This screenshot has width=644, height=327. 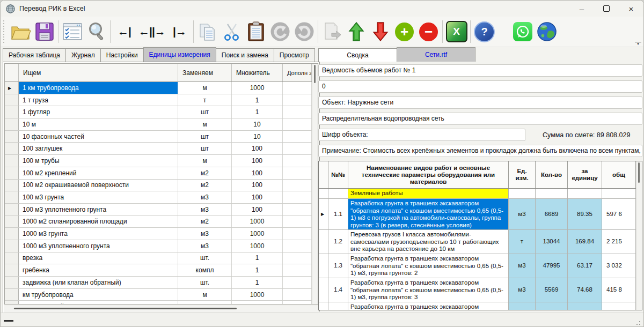 I want to click on cell-qty: 5569, so click(x=552, y=290).